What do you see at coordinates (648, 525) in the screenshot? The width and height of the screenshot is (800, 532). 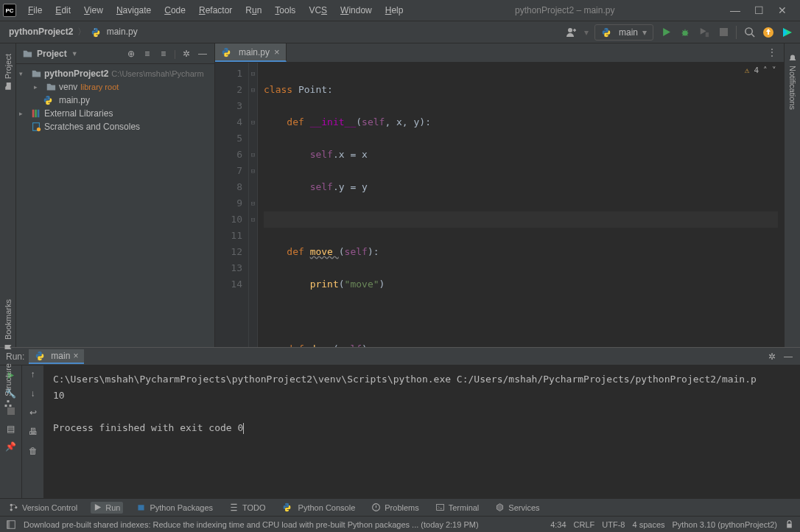 I see `status-indent: 4 spaces` at bounding box center [648, 525].